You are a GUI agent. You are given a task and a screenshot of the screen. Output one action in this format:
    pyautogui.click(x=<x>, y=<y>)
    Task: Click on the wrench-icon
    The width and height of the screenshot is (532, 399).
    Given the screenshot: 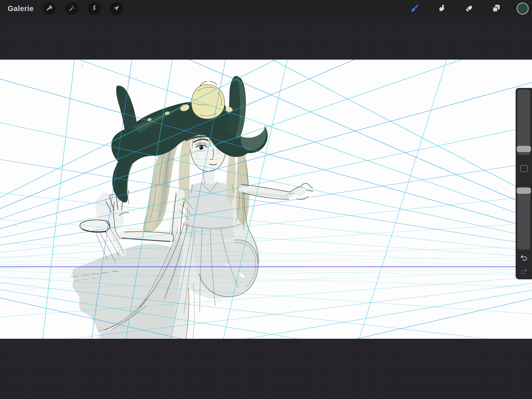 What is the action you would take?
    pyautogui.click(x=50, y=9)
    